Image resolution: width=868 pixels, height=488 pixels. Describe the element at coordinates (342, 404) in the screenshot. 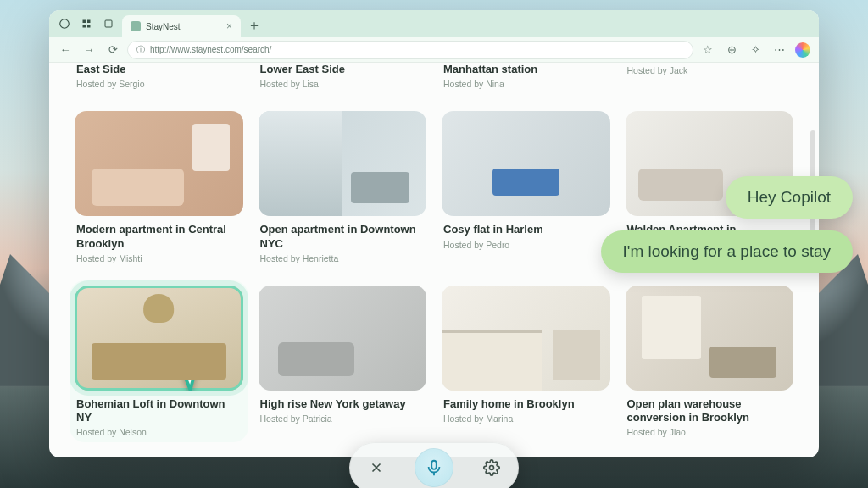

I see `listing-title: High rise New York getaway` at that location.